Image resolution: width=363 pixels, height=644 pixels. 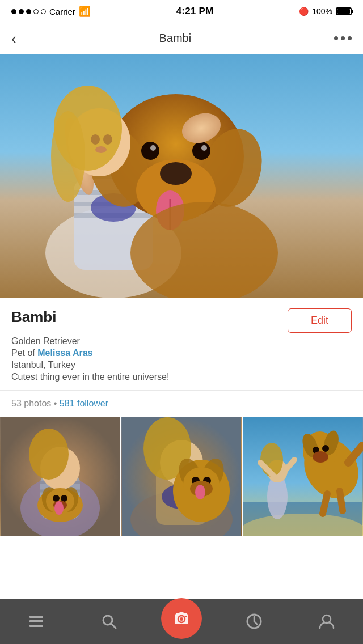 I want to click on search-icon, so click(x=109, y=621).